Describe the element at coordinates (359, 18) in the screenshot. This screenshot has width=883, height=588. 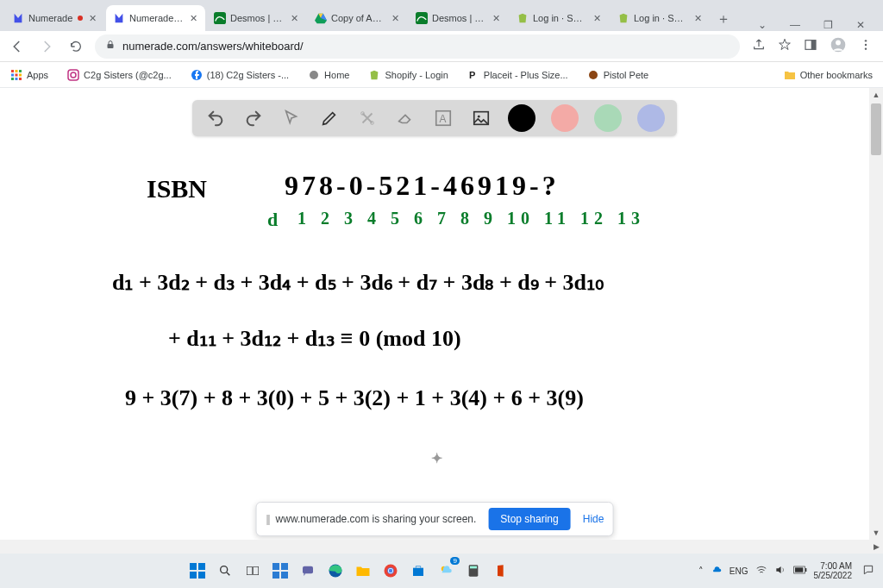
I see `tab-title: Copy of Ann X` at that location.